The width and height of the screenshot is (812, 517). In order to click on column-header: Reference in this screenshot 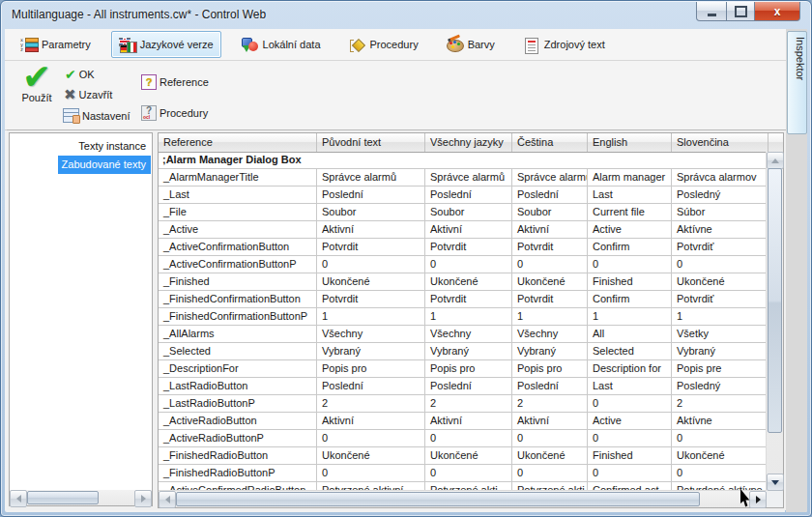, I will do `click(238, 143)`.